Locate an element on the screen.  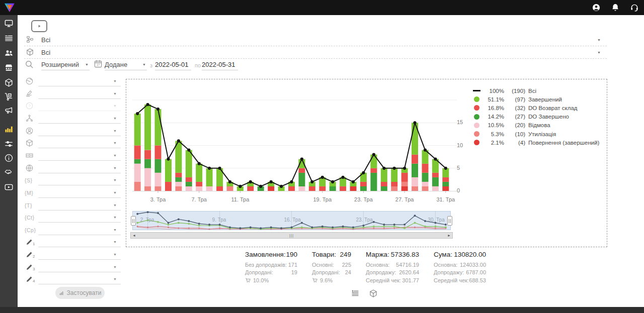
sidebar-item-store-icon is located at coordinates (9, 67).